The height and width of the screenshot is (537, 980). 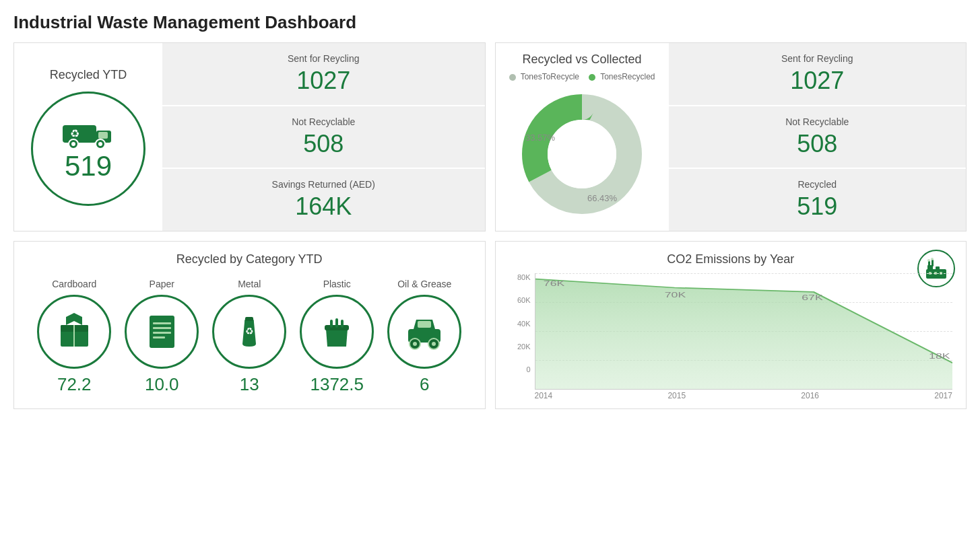 What do you see at coordinates (582, 154) in the screenshot?
I see `donut-svg: 33.57% 66.43%` at bounding box center [582, 154].